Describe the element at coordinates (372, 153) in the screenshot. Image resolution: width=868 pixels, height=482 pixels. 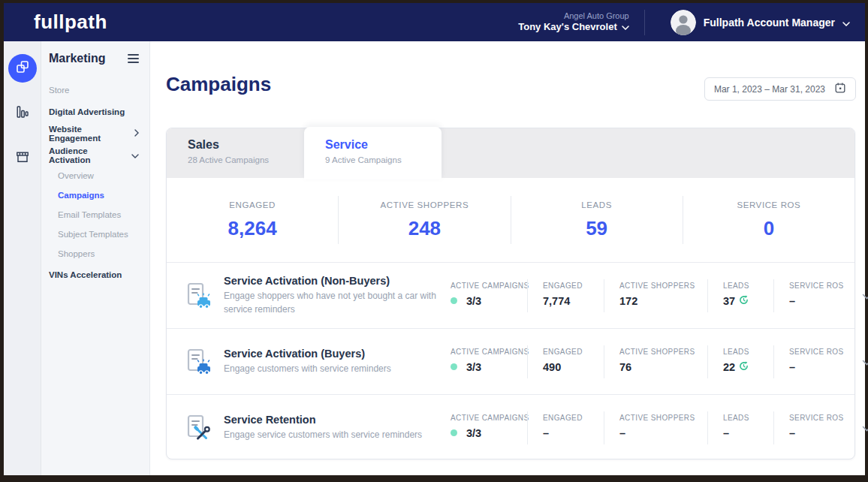
I see `tab-service: Service 9 Active Campaigns` at that location.